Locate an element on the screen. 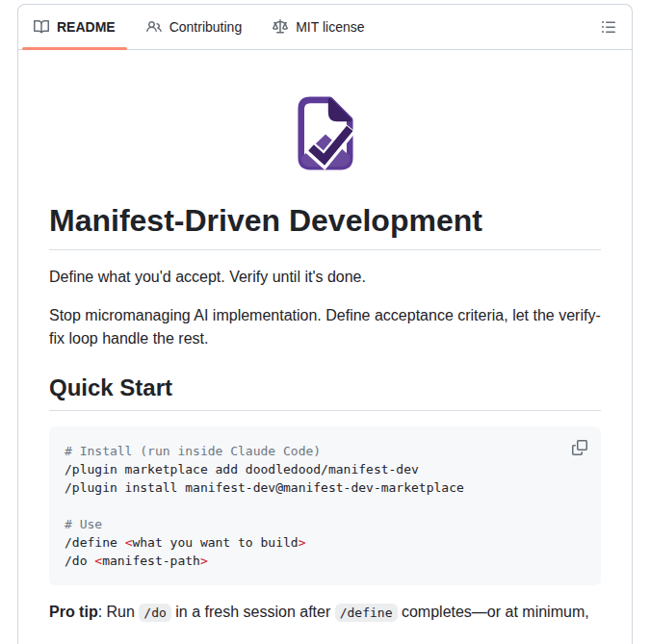  tab-mit-license: MIT license is located at coordinates (318, 27).